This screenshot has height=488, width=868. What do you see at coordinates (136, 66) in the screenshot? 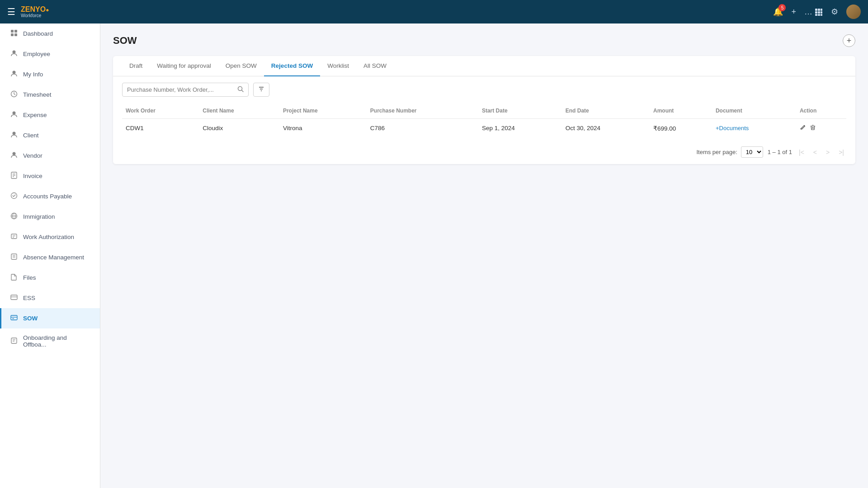
I see `tab-draft: Draft` at bounding box center [136, 66].